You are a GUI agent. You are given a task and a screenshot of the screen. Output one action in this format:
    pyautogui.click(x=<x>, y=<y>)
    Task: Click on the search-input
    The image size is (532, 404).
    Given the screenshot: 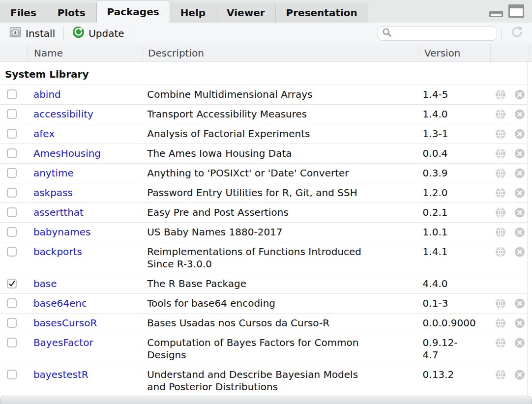 What is the action you would take?
    pyautogui.click(x=443, y=33)
    